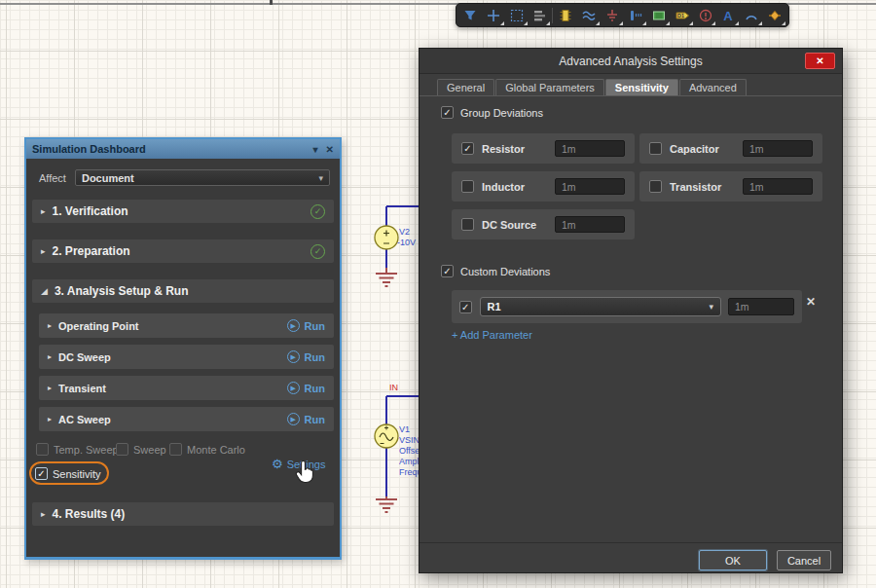 Image resolution: width=876 pixels, height=588 pixels. I want to click on temp-sweep-checkbox, so click(43, 450).